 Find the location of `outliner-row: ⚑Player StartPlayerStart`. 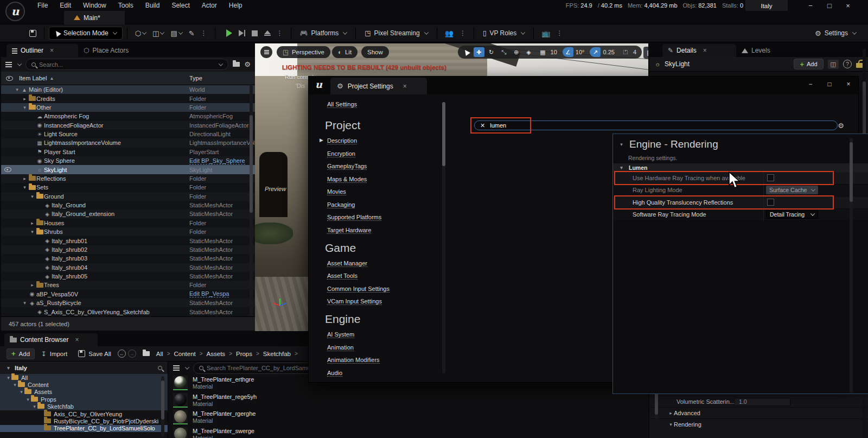

outliner-row: ⚑Player StartPlayerStart is located at coordinates (128, 152).